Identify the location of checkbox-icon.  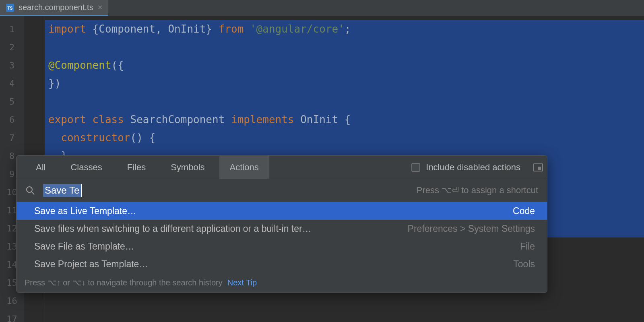
(416, 167).